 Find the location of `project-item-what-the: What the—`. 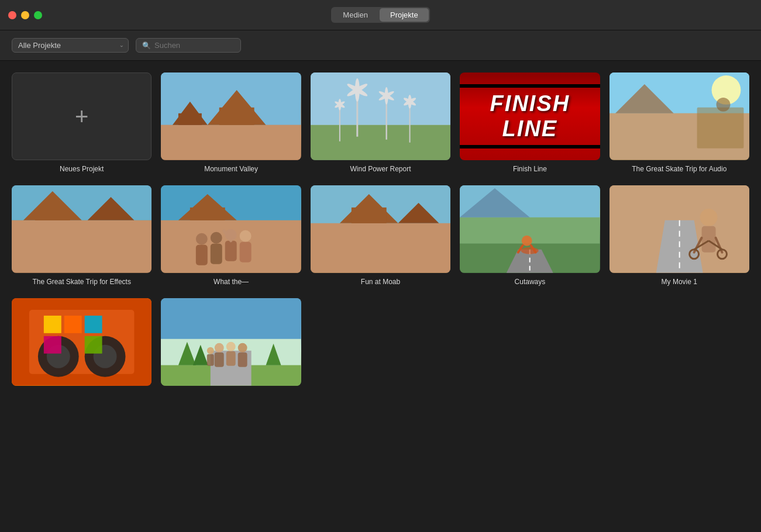

project-item-what-the: What the— is located at coordinates (230, 236).